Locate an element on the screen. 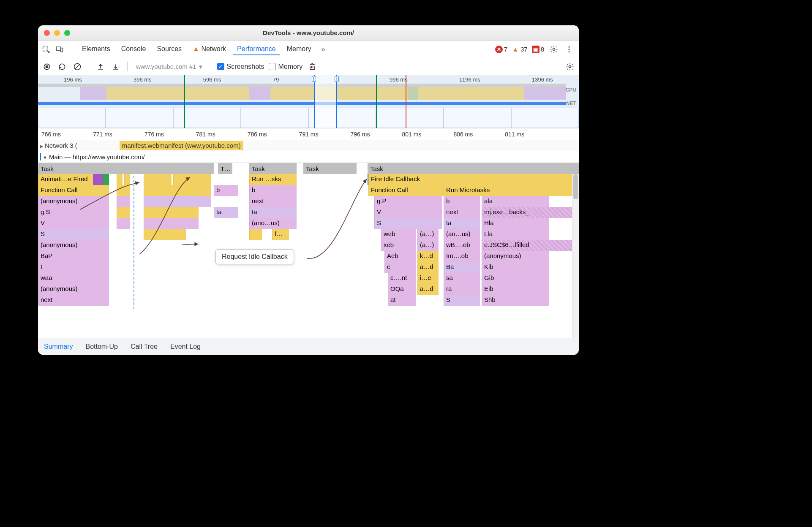 The height and width of the screenshot is (527, 812). perf-controlbar: www.youtube.com #1▾ ✓Screenshots Memory is located at coordinates (308, 67).